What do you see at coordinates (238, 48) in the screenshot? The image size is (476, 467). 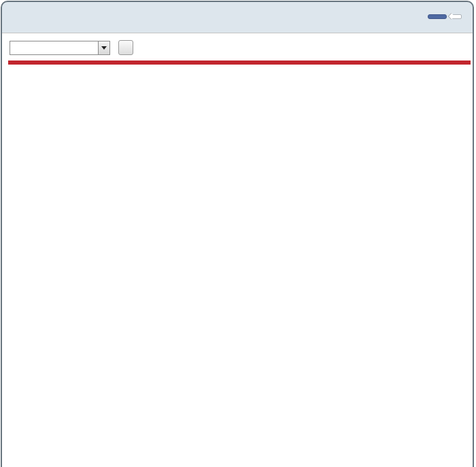 I see `toolbar` at bounding box center [238, 48].